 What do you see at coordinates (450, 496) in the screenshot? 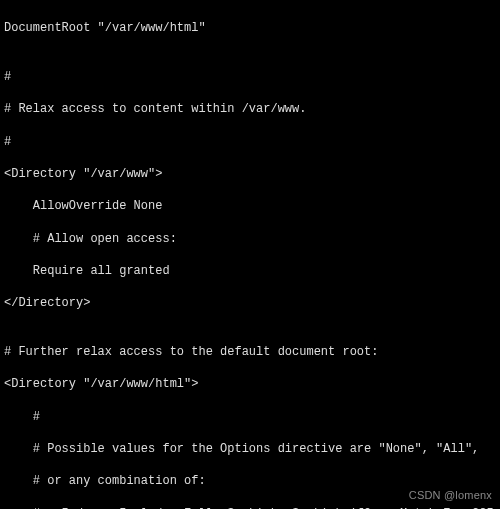
I see `watermark-text: CSDN @lomenx` at bounding box center [450, 496].